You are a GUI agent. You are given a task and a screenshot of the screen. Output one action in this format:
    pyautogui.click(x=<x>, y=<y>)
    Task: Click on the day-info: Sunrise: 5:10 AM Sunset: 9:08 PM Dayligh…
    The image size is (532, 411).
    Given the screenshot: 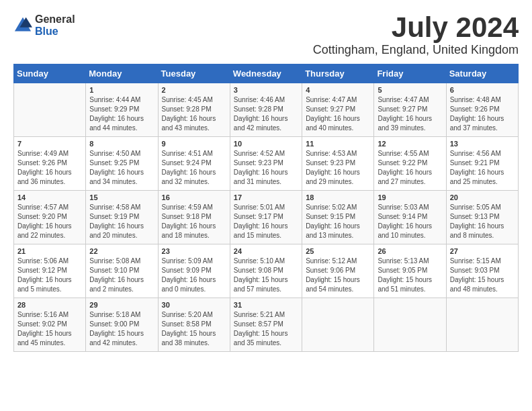 What is the action you would take?
    pyautogui.click(x=266, y=275)
    